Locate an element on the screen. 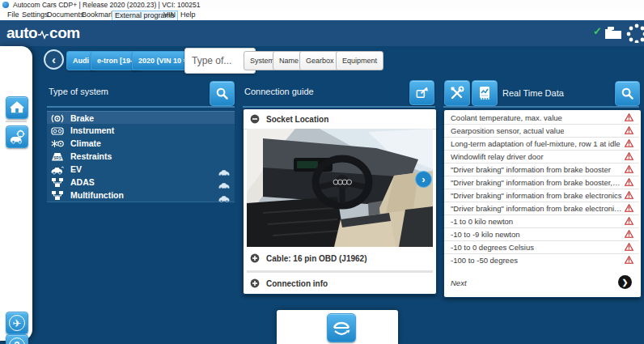 Image resolution: width=644 pixels, height=344 pixels. adjustments-button is located at coordinates (457, 93).